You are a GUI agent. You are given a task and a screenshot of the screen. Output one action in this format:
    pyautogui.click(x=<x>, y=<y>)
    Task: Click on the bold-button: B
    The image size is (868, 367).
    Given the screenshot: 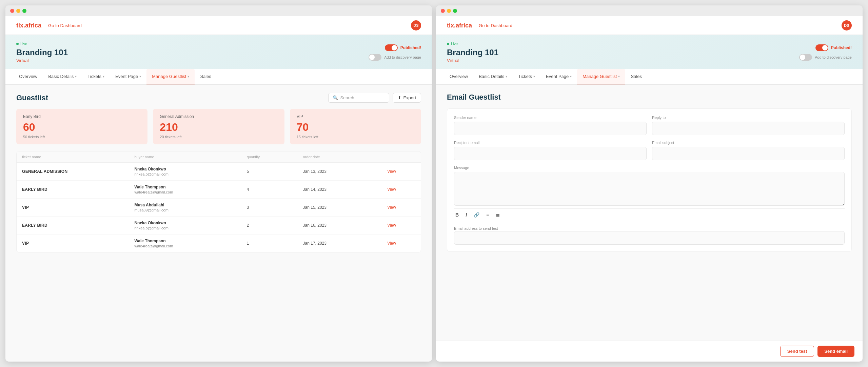 What is the action you would take?
    pyautogui.click(x=457, y=215)
    